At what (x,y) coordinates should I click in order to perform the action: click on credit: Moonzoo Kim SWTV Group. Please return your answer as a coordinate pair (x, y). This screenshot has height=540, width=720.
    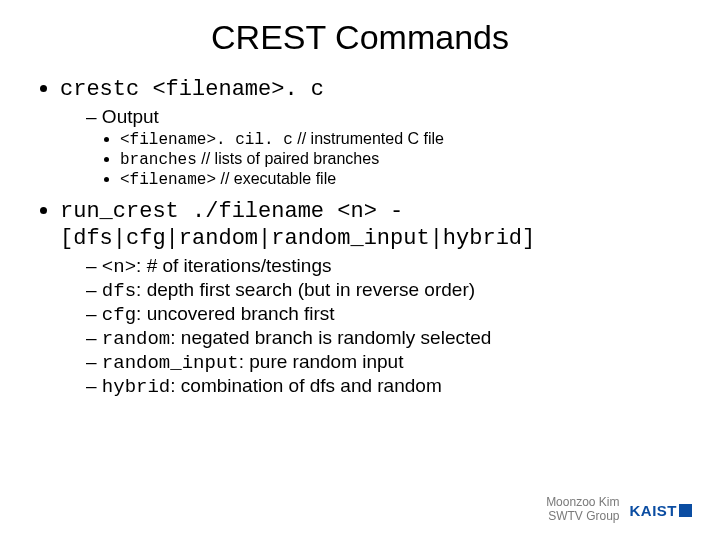
    Looking at the image, I should click on (582, 510).